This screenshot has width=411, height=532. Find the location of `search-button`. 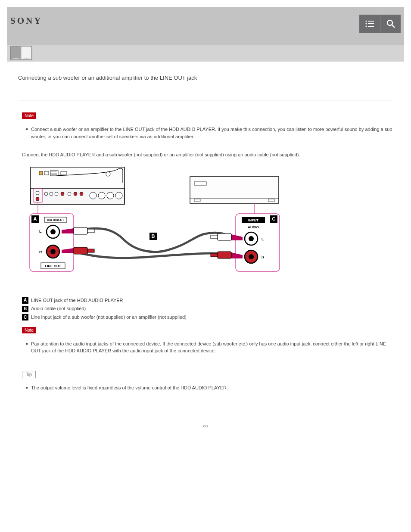

search-button is located at coordinates (390, 24).